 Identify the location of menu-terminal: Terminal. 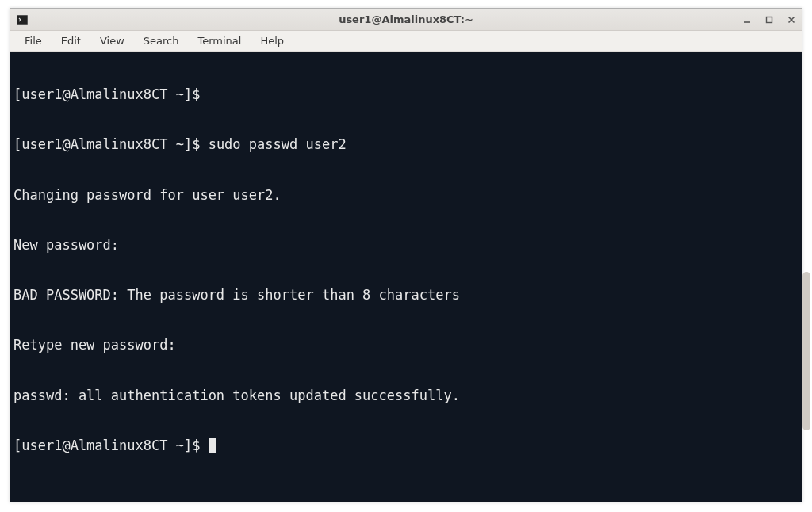
(219, 41).